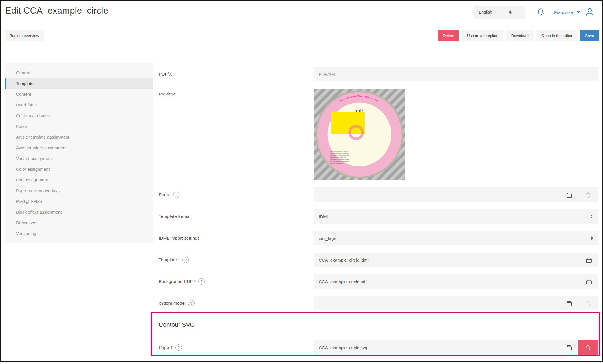 The height and width of the screenshot is (364, 603). I want to click on sidebar-item-template: Template, so click(79, 83).